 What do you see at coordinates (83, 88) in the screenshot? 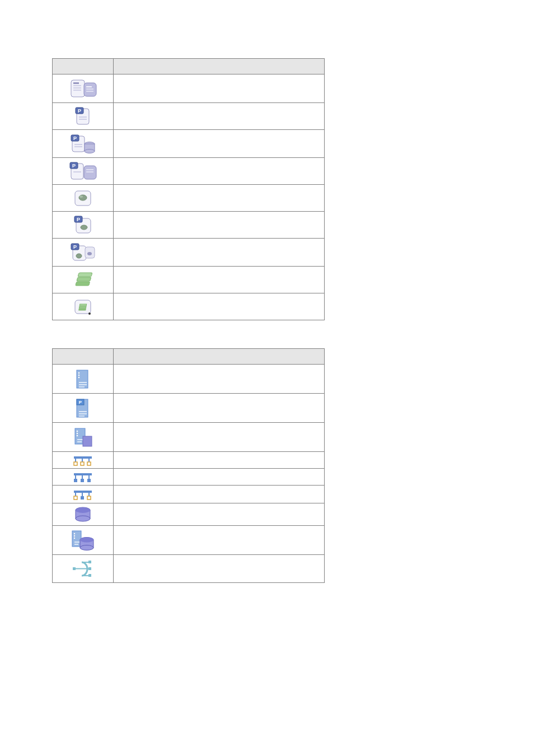
I see `page-style-overview-icon` at bounding box center [83, 88].